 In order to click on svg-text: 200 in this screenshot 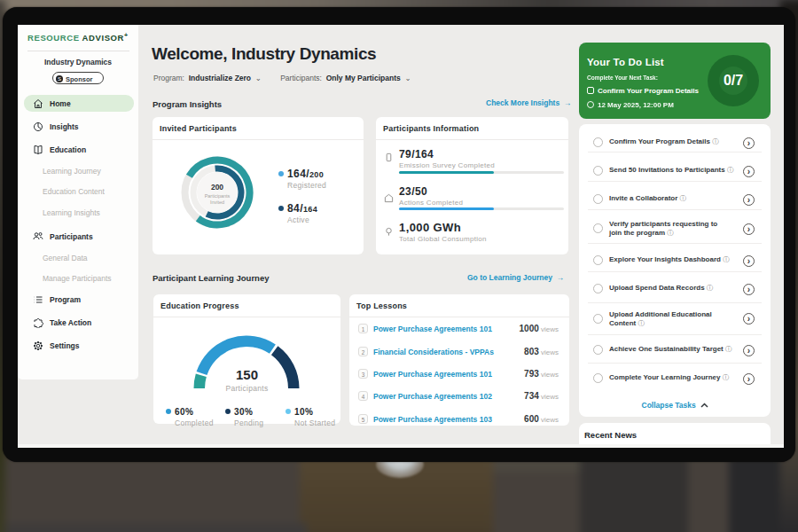, I will do `click(217, 187)`.